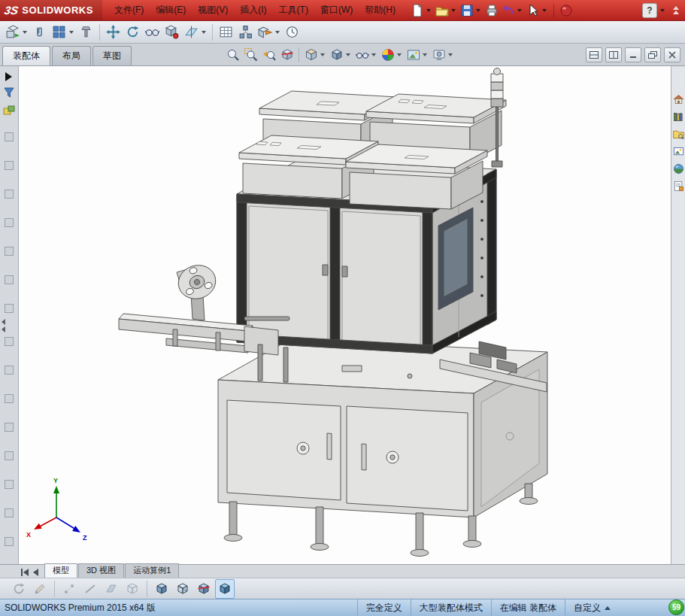 Image resolution: width=685 pixels, height=616 pixels. I want to click on insert-components-button, so click(12, 32).